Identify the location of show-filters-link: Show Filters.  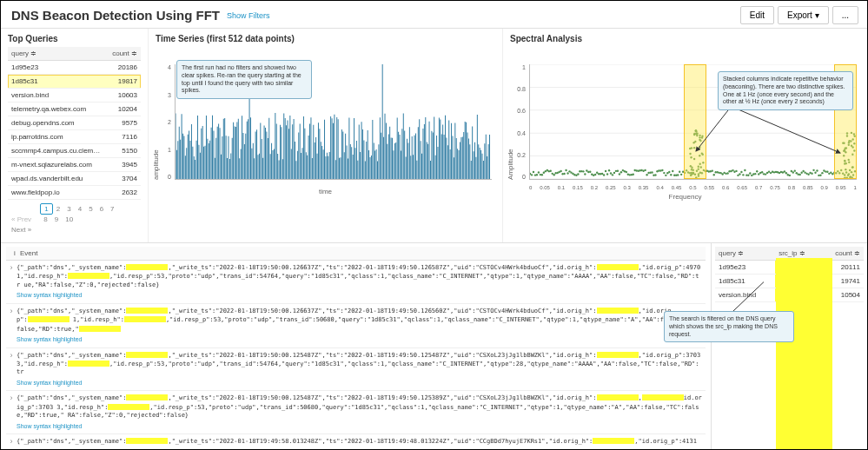
(248, 16).